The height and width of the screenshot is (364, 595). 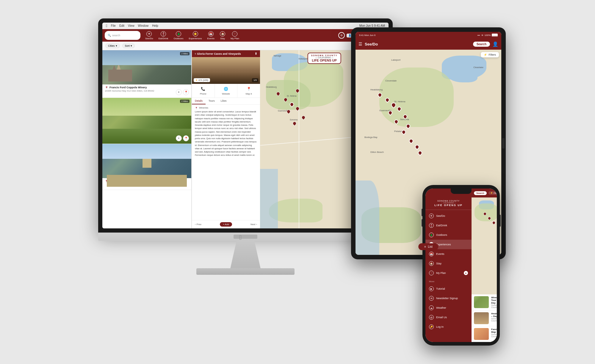 I want to click on nav-item-outdoors: 🌲 Outdoors, so click(x=178, y=35).